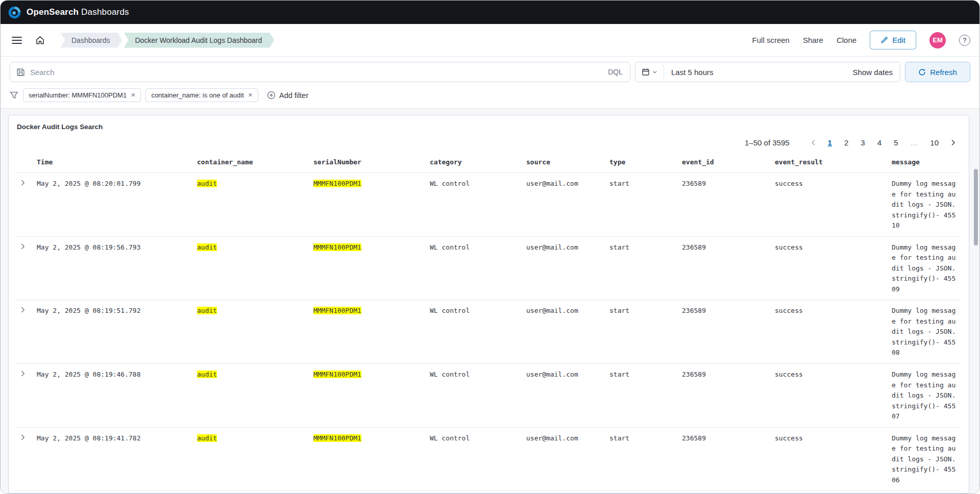  Describe the element at coordinates (78, 95) in the screenshot. I see `filter-pill-label: serialNumber: MMMFN100PDM1` at that location.